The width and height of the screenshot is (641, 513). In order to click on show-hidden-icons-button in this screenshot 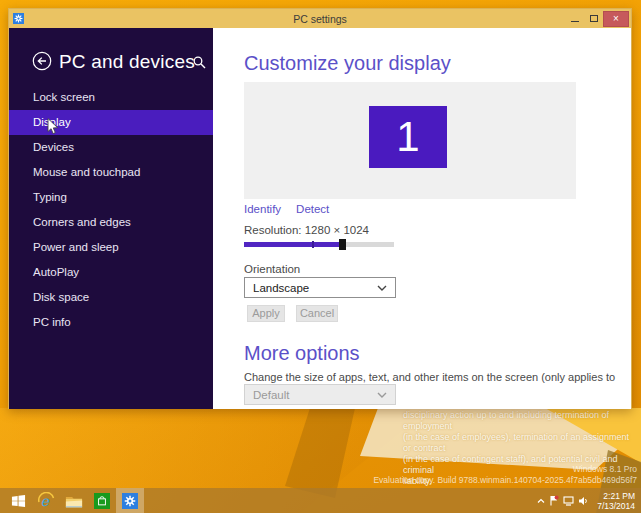, I will do `click(541, 501)`.